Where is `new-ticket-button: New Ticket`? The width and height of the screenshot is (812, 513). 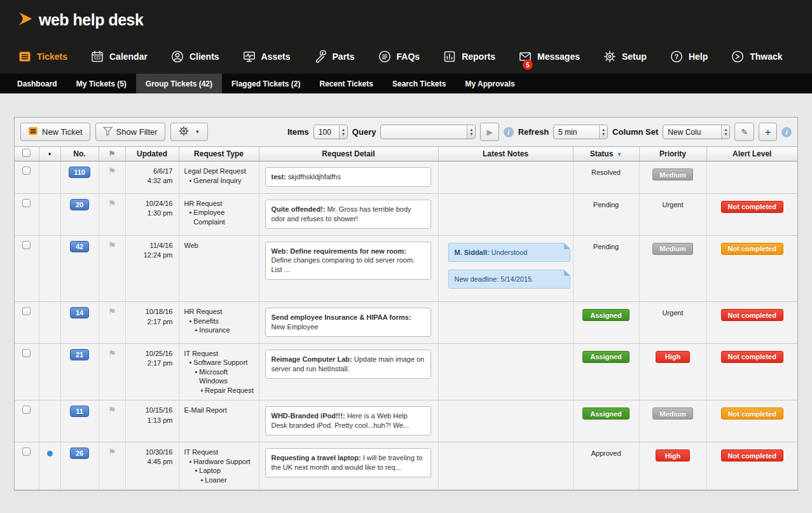
new-ticket-button: New Ticket is located at coordinates (55, 132).